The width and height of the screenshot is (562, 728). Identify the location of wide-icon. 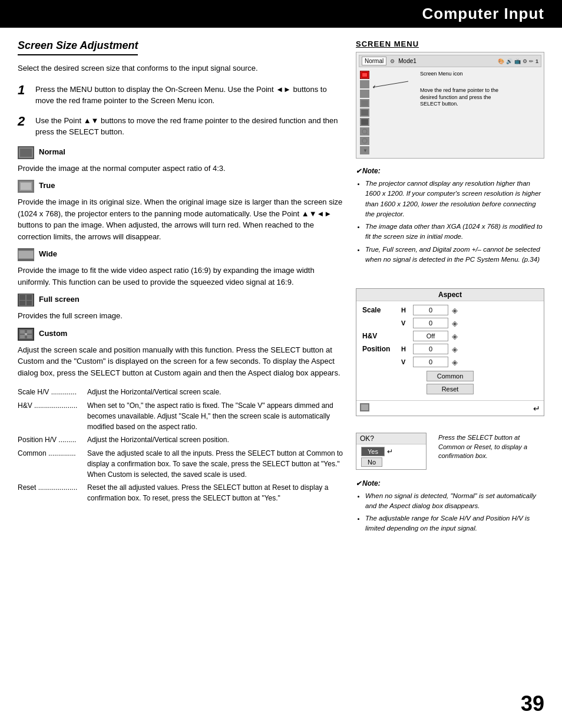
(26, 255).